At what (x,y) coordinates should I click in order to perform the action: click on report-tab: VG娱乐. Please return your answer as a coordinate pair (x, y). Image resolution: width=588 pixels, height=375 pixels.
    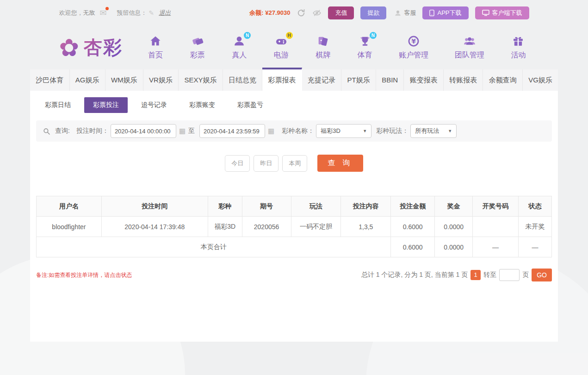
    Looking at the image, I should click on (540, 80).